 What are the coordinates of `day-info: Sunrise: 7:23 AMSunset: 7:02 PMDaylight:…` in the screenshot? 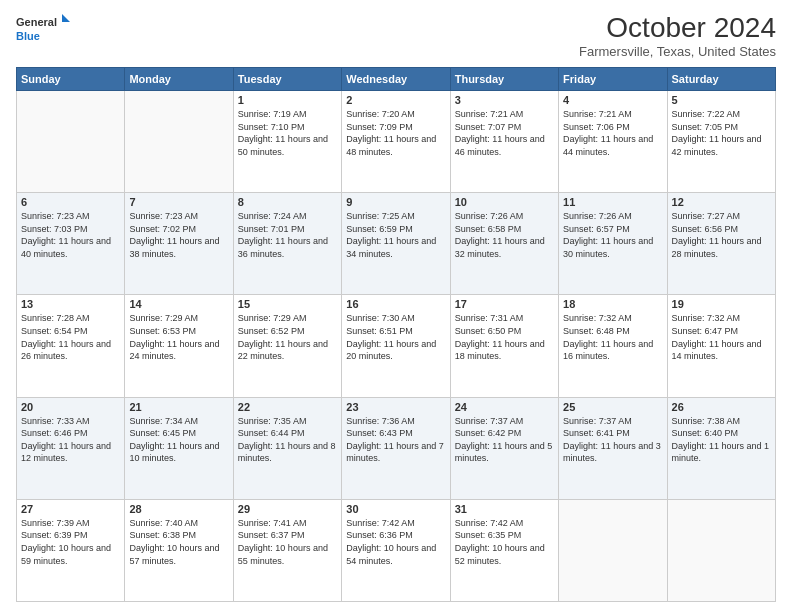 It's located at (178, 235).